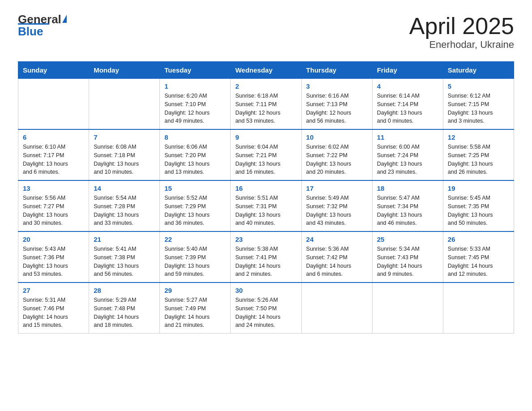  Describe the element at coordinates (54, 290) in the screenshot. I see `day-number: 27` at that location.